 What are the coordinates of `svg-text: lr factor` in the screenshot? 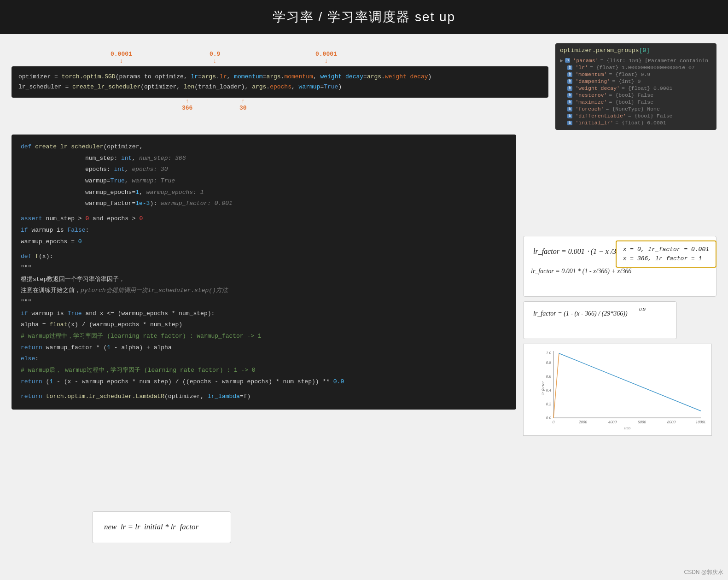 It's located at (543, 388).